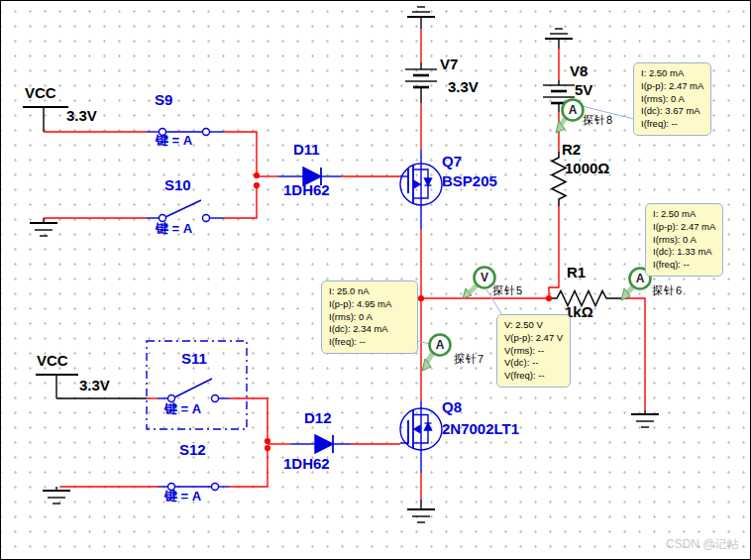 Image resolution: width=751 pixels, height=560 pixels. Describe the element at coordinates (672, 111) in the screenshot. I see `reading: I(dc): 3.67 mA` at that location.